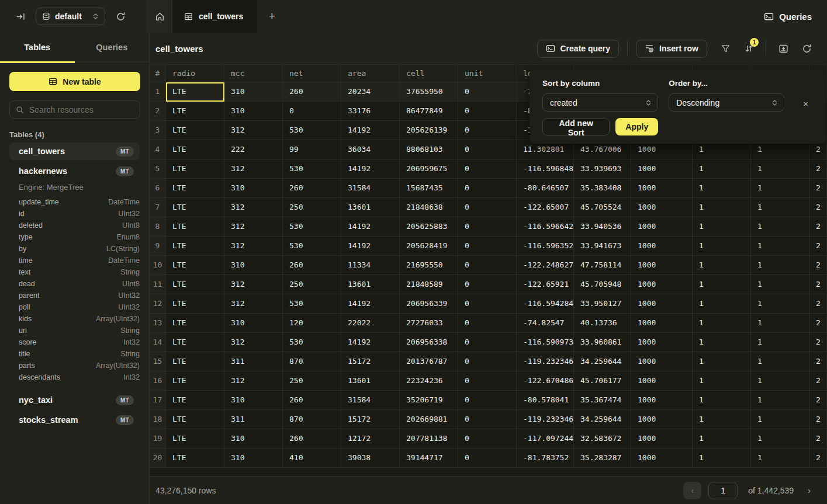  What do you see at coordinates (429, 131) in the screenshot?
I see `table-cell: 205626139` at bounding box center [429, 131].